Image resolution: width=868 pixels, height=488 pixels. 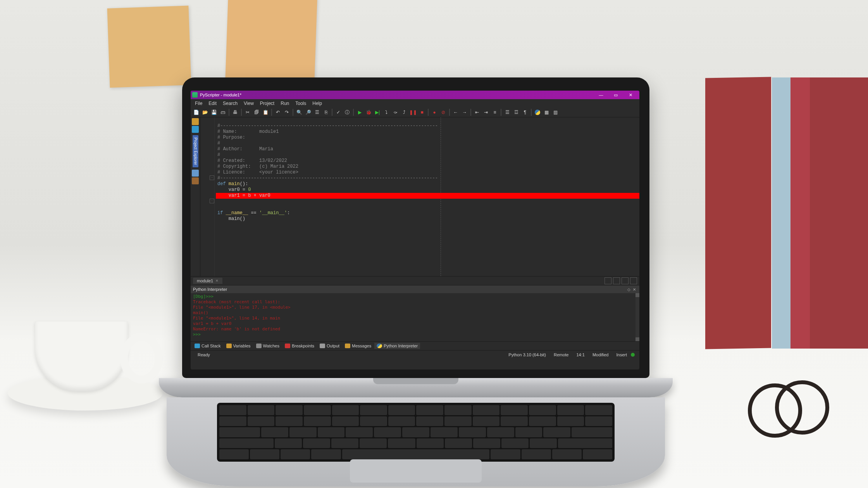 I want to click on goto-icon: ⎘, so click(x=326, y=112).